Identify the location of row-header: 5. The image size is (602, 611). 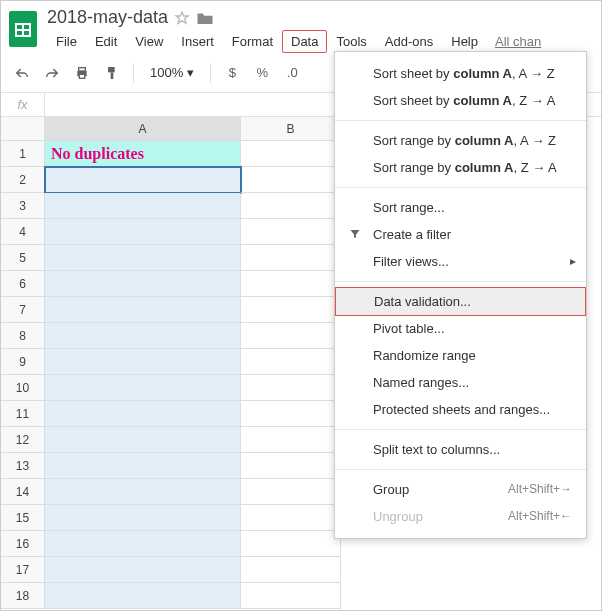
(23, 258).